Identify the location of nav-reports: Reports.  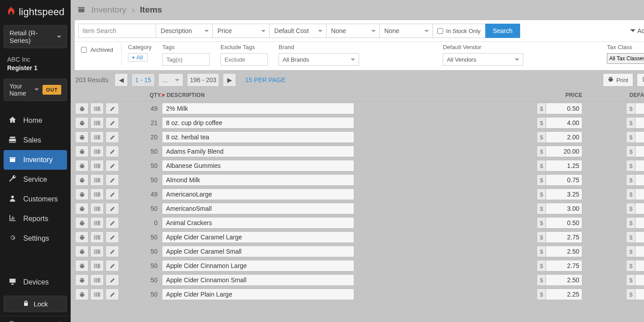
(35, 219).